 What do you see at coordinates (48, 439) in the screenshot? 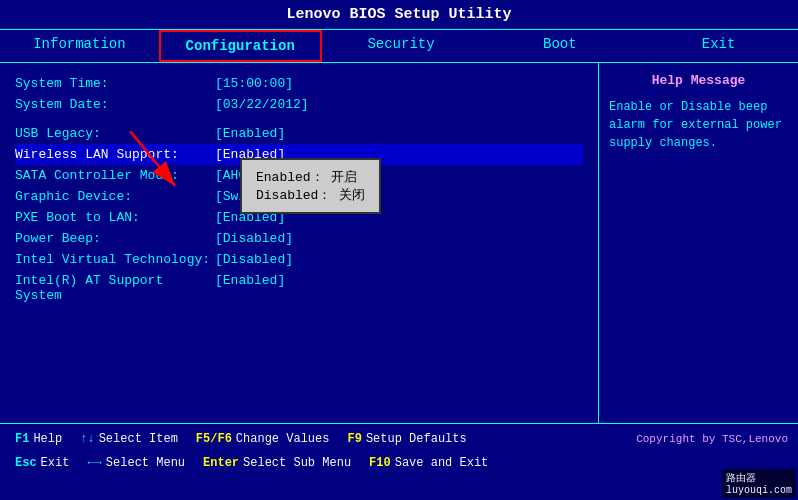
I see `status-desc-F1: Help` at bounding box center [48, 439].